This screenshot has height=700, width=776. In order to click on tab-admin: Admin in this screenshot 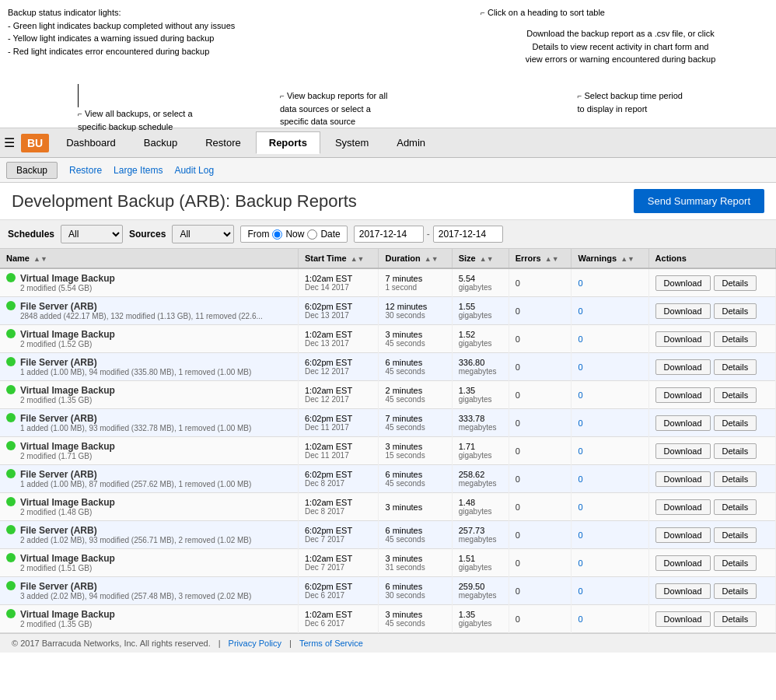, I will do `click(411, 143)`.